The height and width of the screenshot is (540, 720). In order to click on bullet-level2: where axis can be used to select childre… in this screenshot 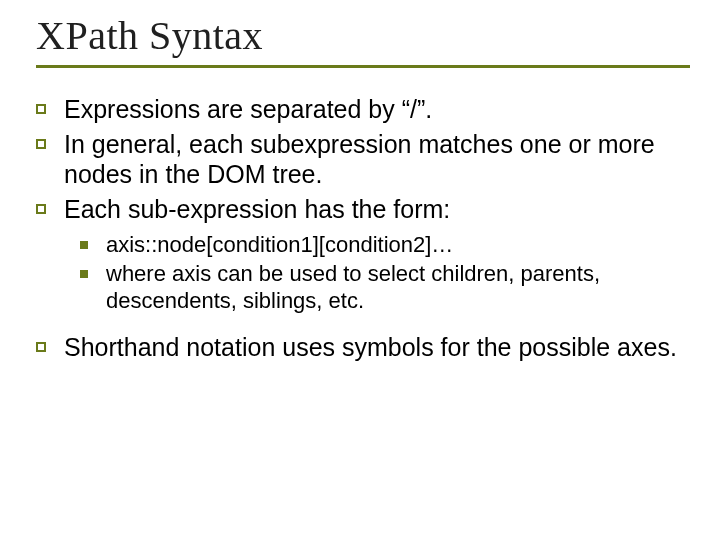, I will do `click(385, 288)`.